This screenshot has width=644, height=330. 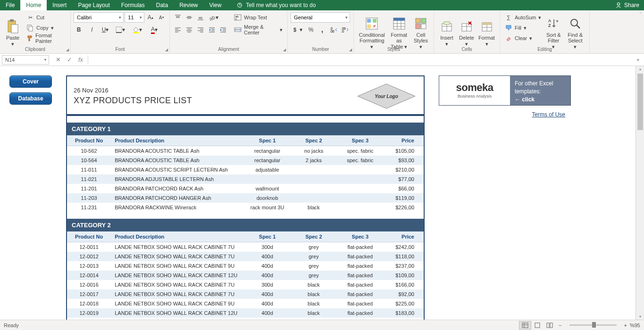 I want to click on table-row: 12-0011LANDE NETBOX SOHO WALL RACK CABIN…, so click(x=245, y=247).